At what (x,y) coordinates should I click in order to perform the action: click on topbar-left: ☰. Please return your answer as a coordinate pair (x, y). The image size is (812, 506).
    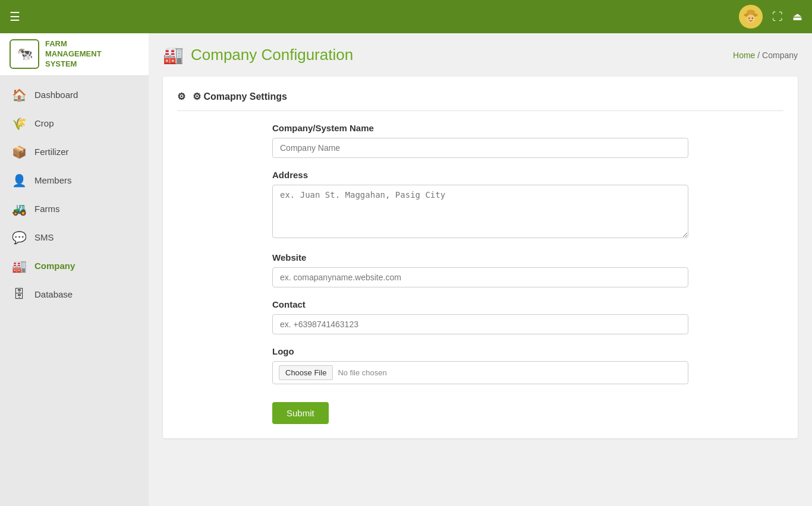
    Looking at the image, I should click on (15, 17).